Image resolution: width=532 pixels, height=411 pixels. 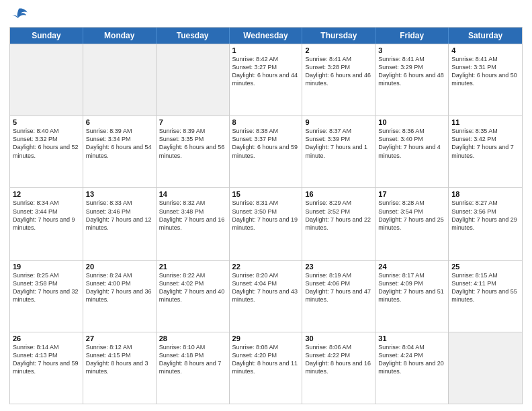 What do you see at coordinates (339, 287) in the screenshot?
I see `day-info: Sunrise: 8:19 AM Sunset: 4:06 PM Dayligh…` at bounding box center [339, 287].